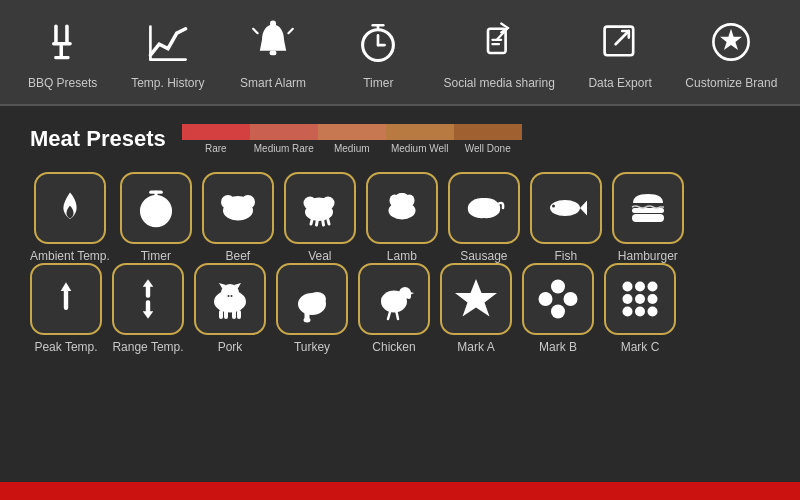 Image resolution: width=800 pixels, height=500 pixels. I want to click on peak-temp-label: Peak Temp., so click(66, 347).